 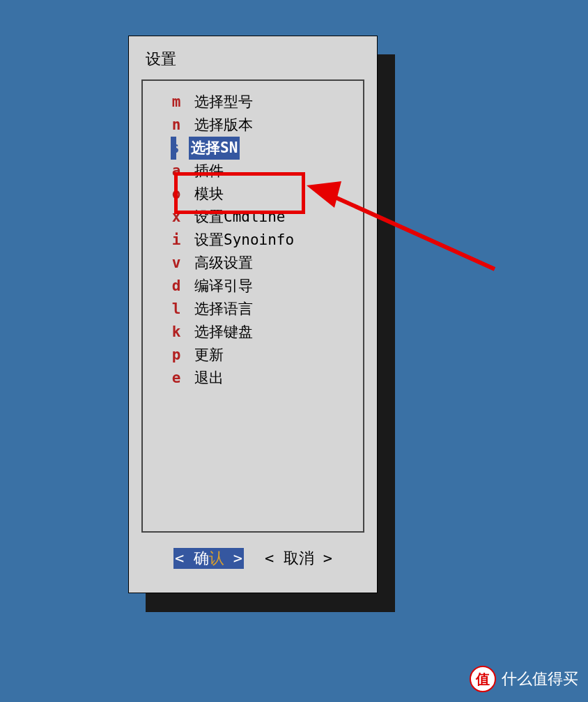 What do you see at coordinates (176, 310) in the screenshot?
I see `menu-key: l` at bounding box center [176, 310].